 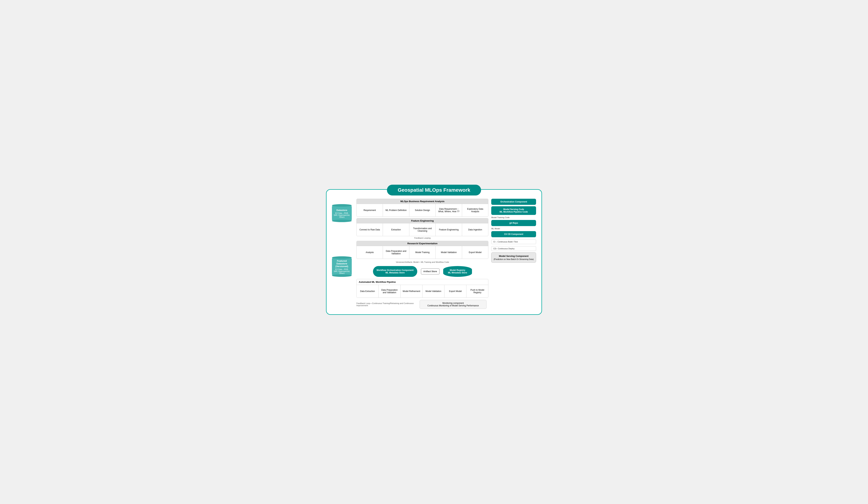 I want to click on cell-connect-raw: Connect to Raw Data, so click(x=370, y=229).